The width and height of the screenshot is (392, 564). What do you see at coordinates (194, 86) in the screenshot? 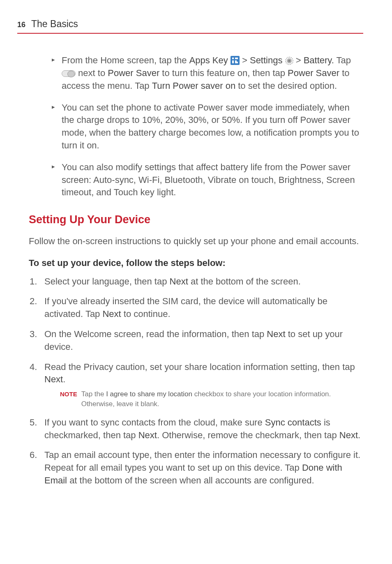
I see `bold-text: Turn Power saver on` at bounding box center [194, 86].